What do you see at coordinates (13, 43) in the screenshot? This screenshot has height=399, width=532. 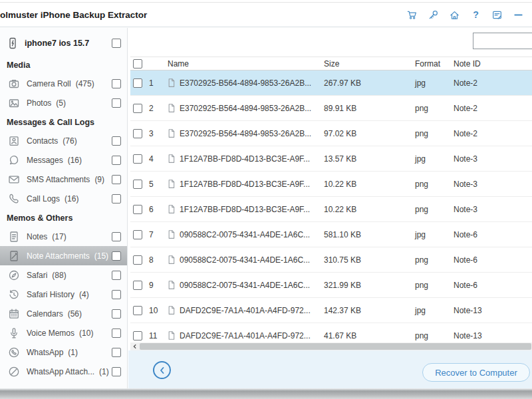 I see `phone-icon` at bounding box center [13, 43].